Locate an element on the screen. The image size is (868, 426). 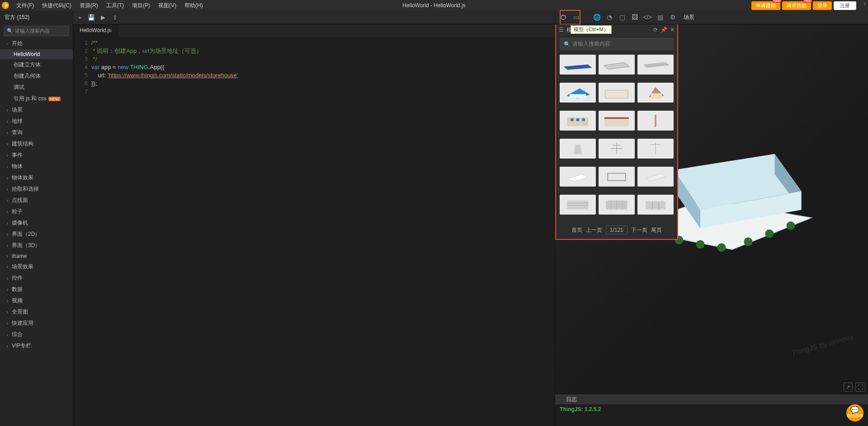
search-icon: 🔍 is located at coordinates (567, 44).